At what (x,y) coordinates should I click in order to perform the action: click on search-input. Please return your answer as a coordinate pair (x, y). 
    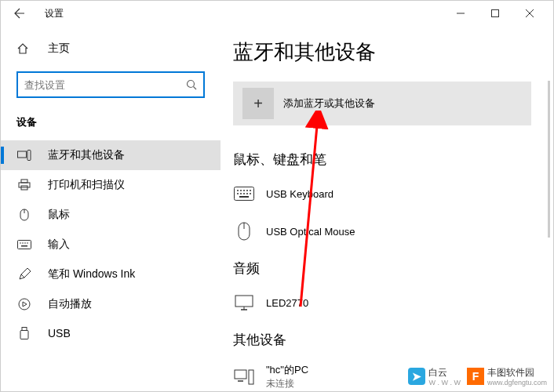
    Looking at the image, I should click on (105, 85).